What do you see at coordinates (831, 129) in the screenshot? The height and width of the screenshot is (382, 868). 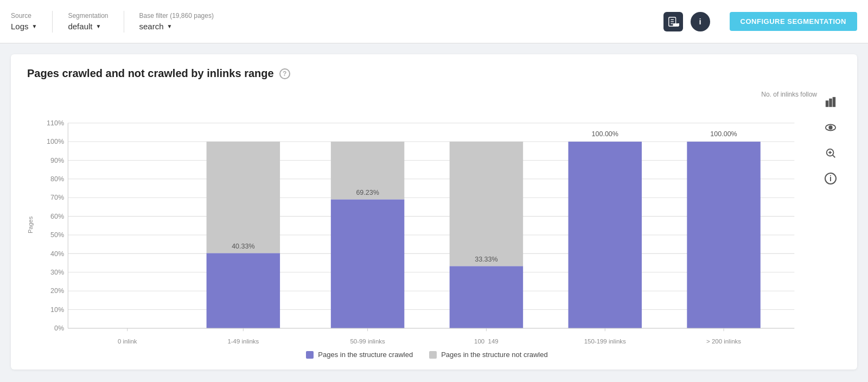 I see `eye-icon` at bounding box center [831, 129].